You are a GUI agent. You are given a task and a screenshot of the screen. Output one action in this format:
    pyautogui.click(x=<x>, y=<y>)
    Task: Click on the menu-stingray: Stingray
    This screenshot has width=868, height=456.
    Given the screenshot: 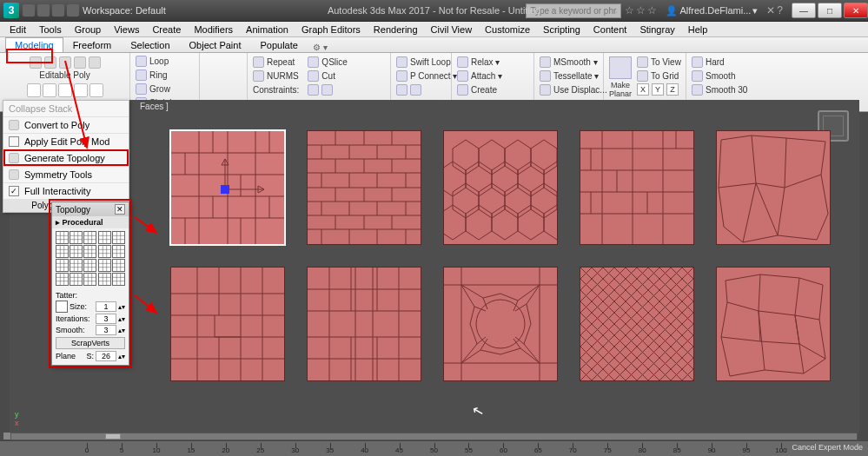 What is the action you would take?
    pyautogui.click(x=657, y=30)
    